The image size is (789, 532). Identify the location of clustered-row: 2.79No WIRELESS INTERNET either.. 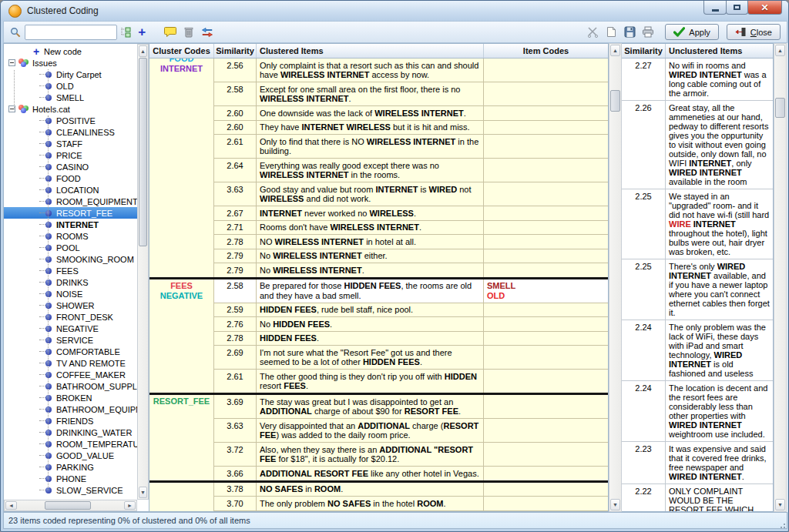
(411, 257).